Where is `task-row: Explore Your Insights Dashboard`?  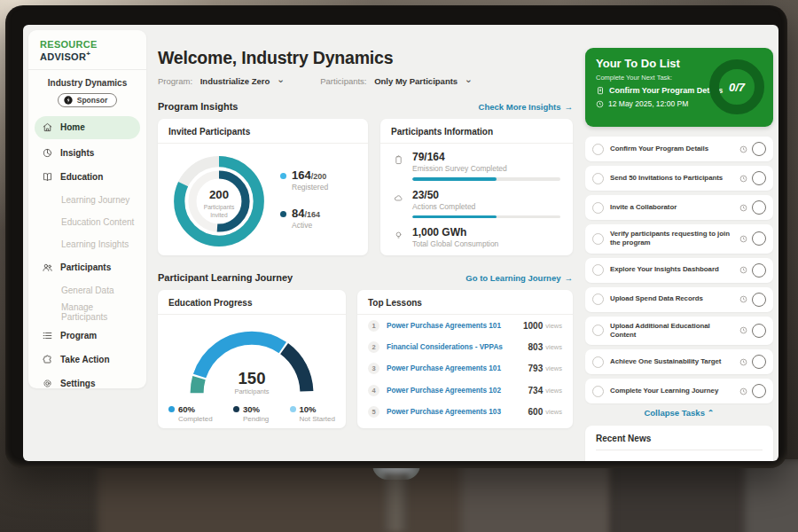 task-row: Explore Your Insights Dashboard is located at coordinates (679, 270).